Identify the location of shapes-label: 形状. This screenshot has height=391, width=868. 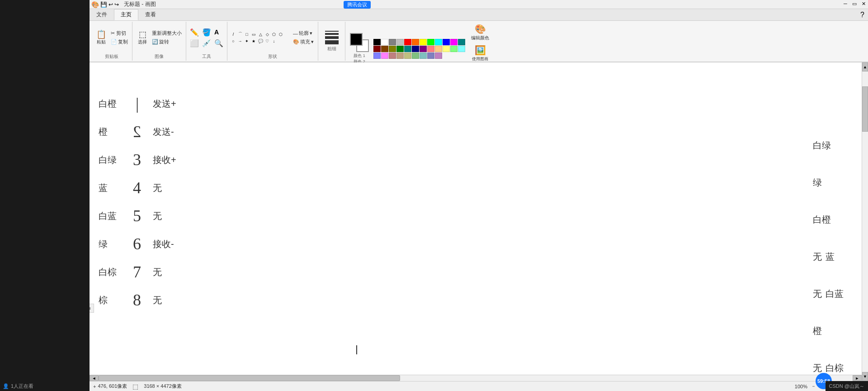
(273, 57).